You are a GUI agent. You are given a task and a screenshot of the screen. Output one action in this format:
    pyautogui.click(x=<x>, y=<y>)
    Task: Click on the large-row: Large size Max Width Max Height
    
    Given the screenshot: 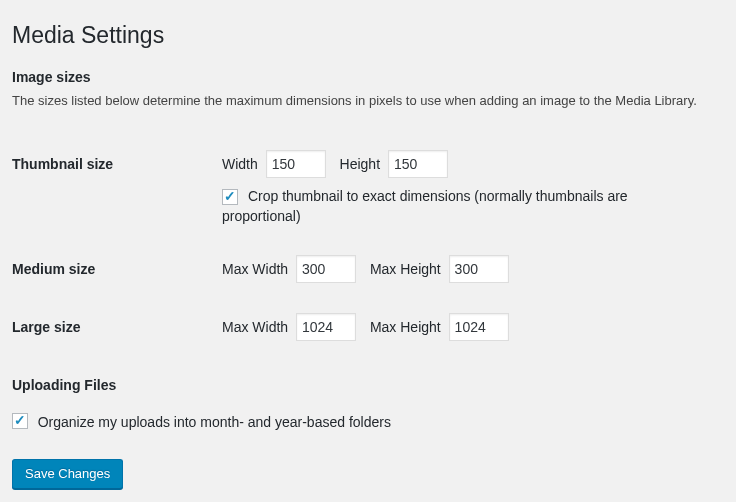 What is the action you would take?
    pyautogui.click(x=364, y=327)
    